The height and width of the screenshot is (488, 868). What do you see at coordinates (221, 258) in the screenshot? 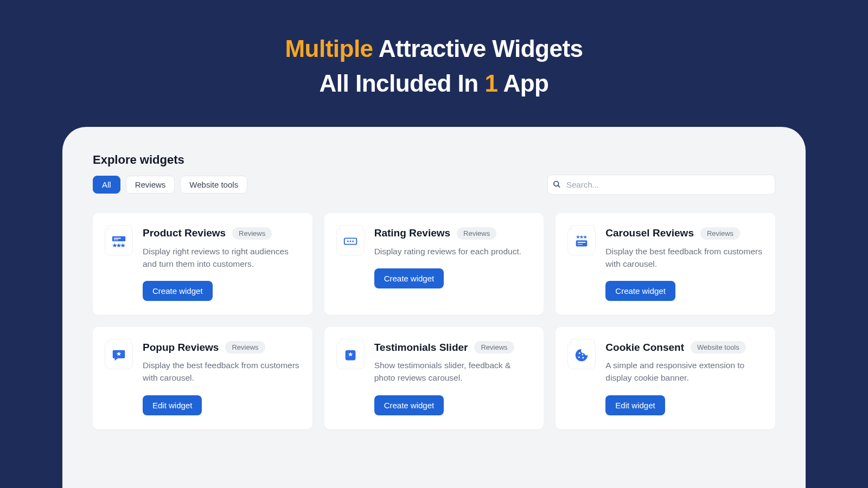
I see `card-description: Display right reviews to right audiences…` at bounding box center [221, 258].